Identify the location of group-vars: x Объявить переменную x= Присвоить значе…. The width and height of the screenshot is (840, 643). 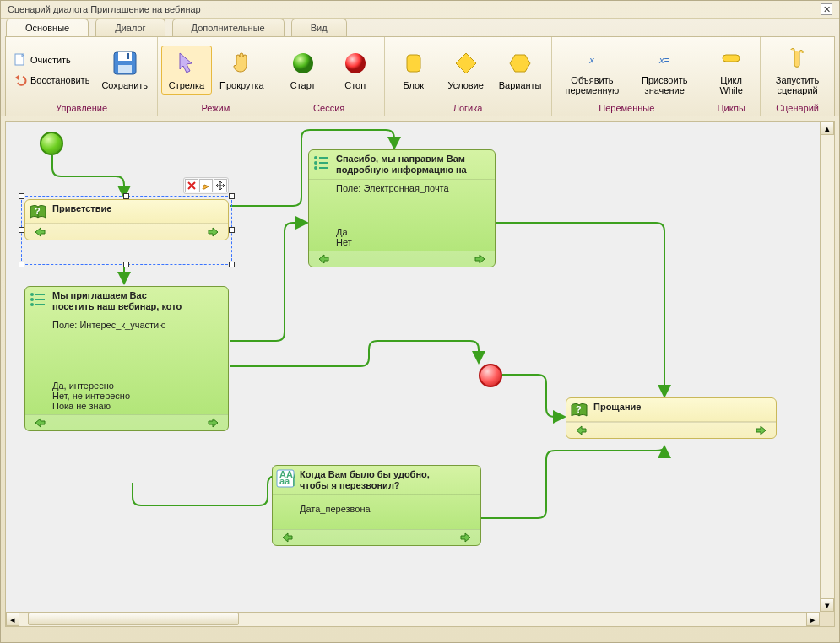
(628, 76).